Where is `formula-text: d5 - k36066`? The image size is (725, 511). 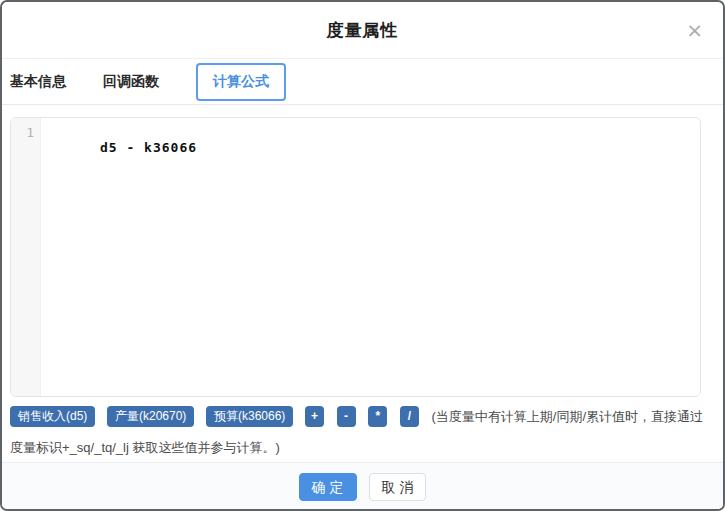 formula-text: d5 - k36066 is located at coordinates (148, 148).